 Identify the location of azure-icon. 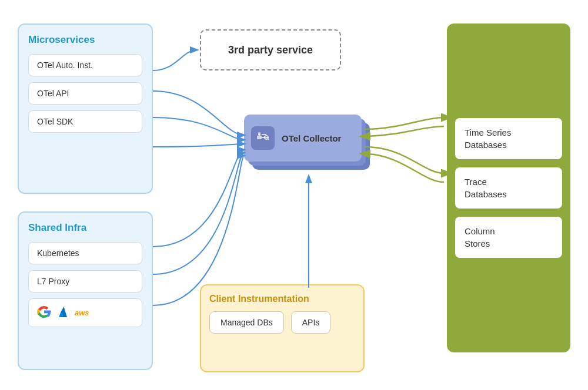
(63, 312).